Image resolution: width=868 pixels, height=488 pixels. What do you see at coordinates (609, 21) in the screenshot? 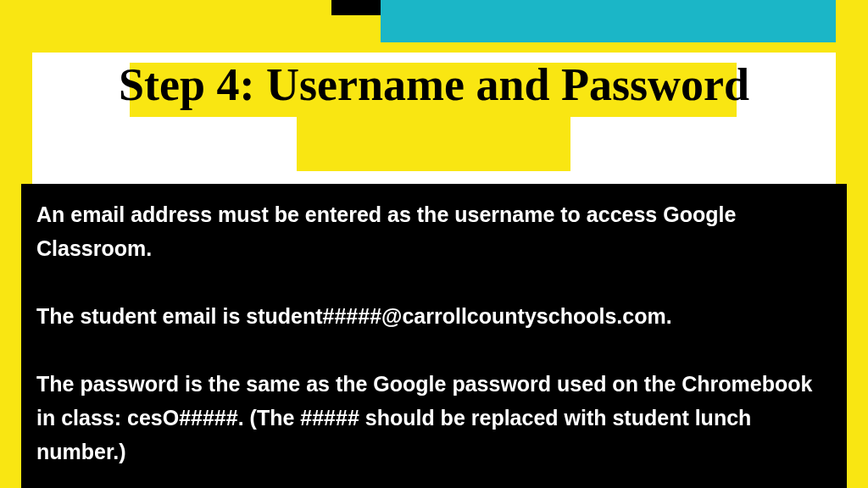
I see `decorative-bar-cyan` at bounding box center [609, 21].